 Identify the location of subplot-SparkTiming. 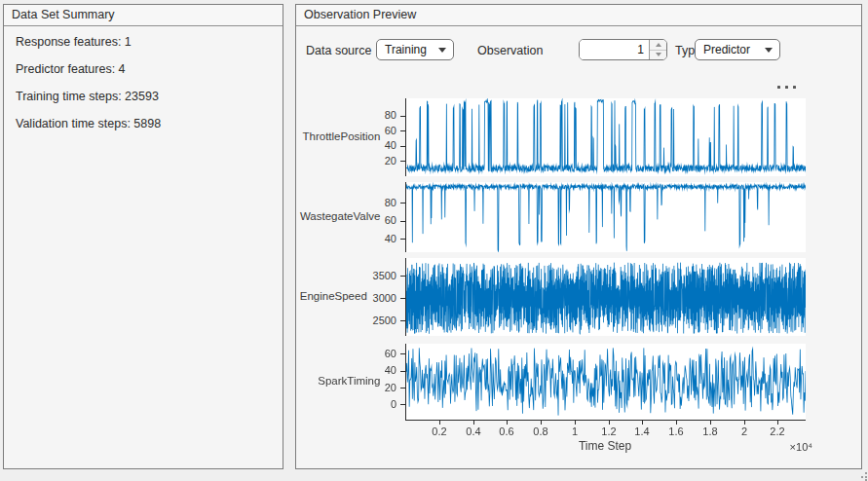
(606, 382).